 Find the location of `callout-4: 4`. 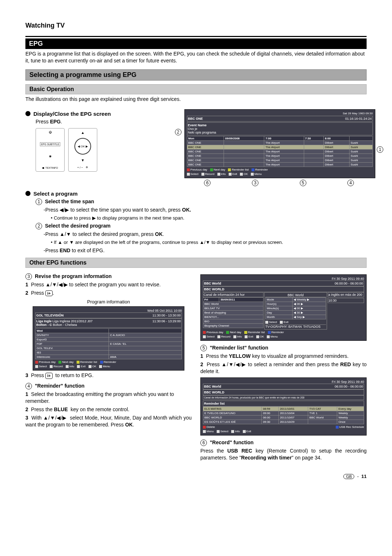

callout-4: 4 is located at coordinates (351, 183).